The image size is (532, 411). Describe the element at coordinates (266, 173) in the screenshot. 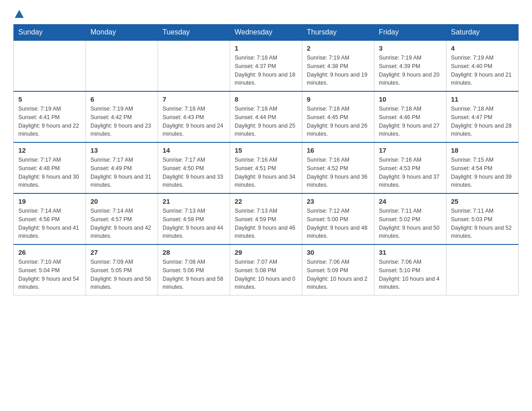

I see `day-info: Sunrise: 7:16 AMSunset: 4:51 PMDaylight:…` at that location.